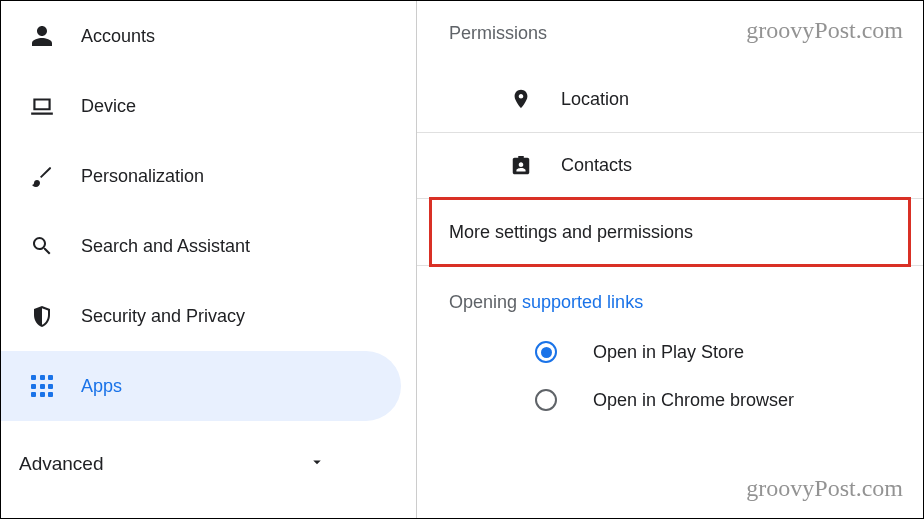  Describe the element at coordinates (824, 488) in the screenshot. I see `watermark: groovyPost.com` at that location.